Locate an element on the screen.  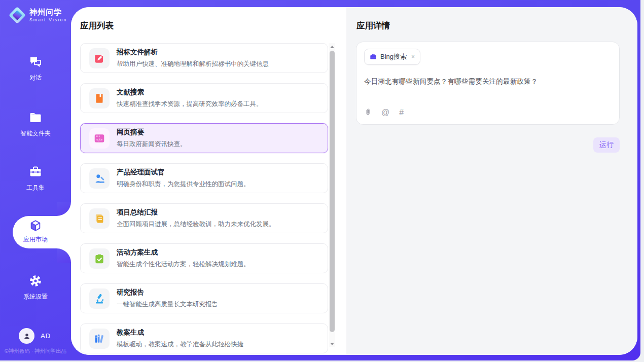
query-text: 今日湖北有哪些新闻要点？有哪些需要关注的最新政策？ is located at coordinates (488, 82).